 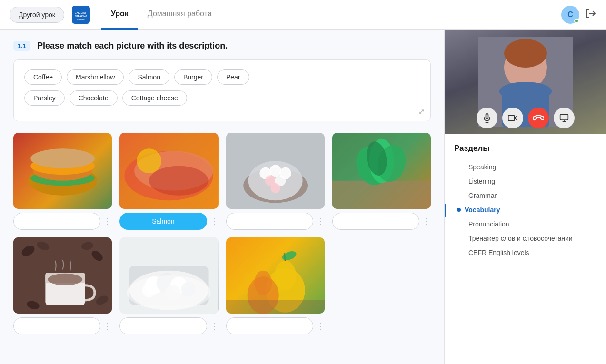 I want to click on active-bar, so click(x=446, y=210).